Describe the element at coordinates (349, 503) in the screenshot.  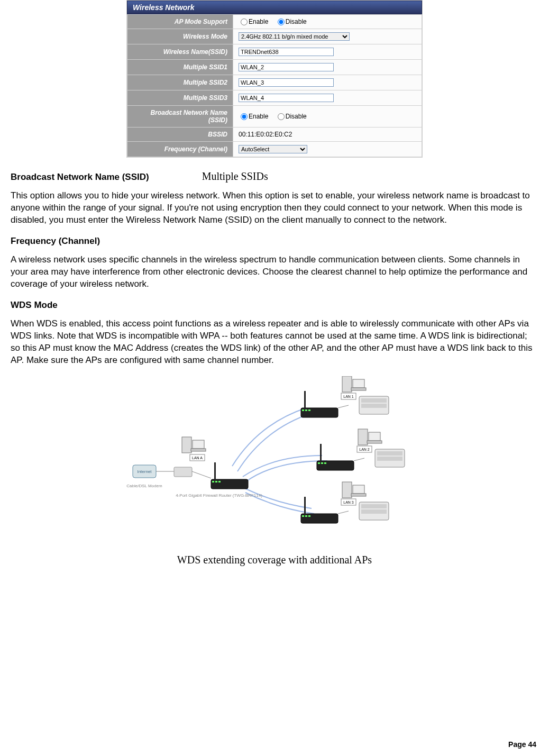
I see `lan3-label: LAN 3` at that location.